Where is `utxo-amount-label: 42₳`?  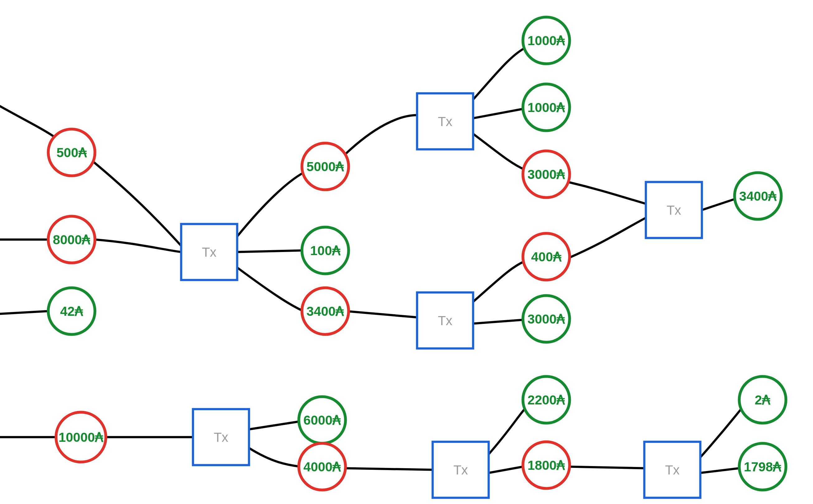
utxo-amount-label: 42₳ is located at coordinates (72, 311).